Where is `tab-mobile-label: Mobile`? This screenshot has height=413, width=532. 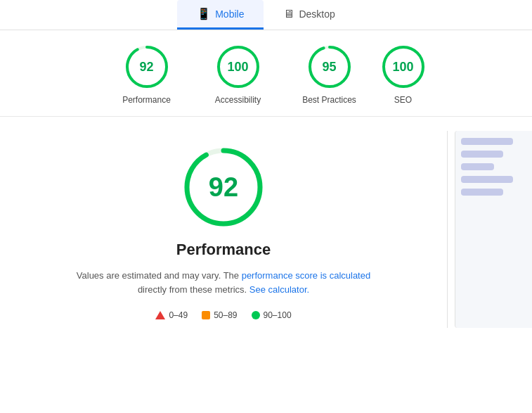 tab-mobile-label: Mobile is located at coordinates (229, 14).